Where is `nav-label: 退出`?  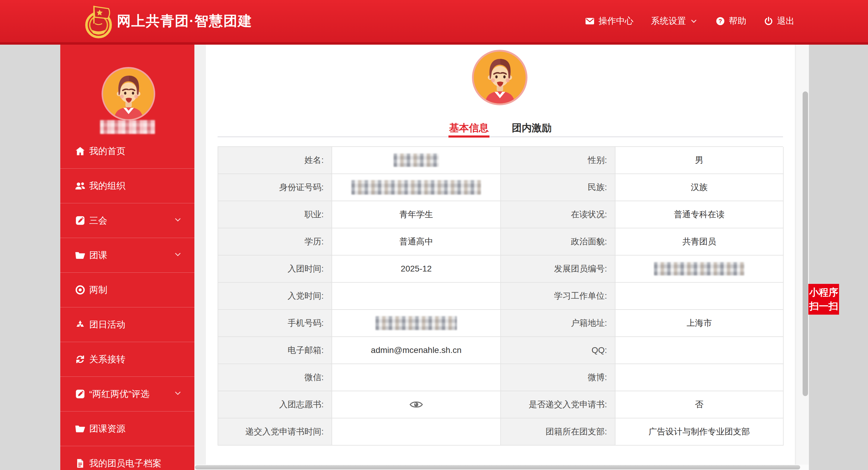 nav-label: 退出 is located at coordinates (786, 21).